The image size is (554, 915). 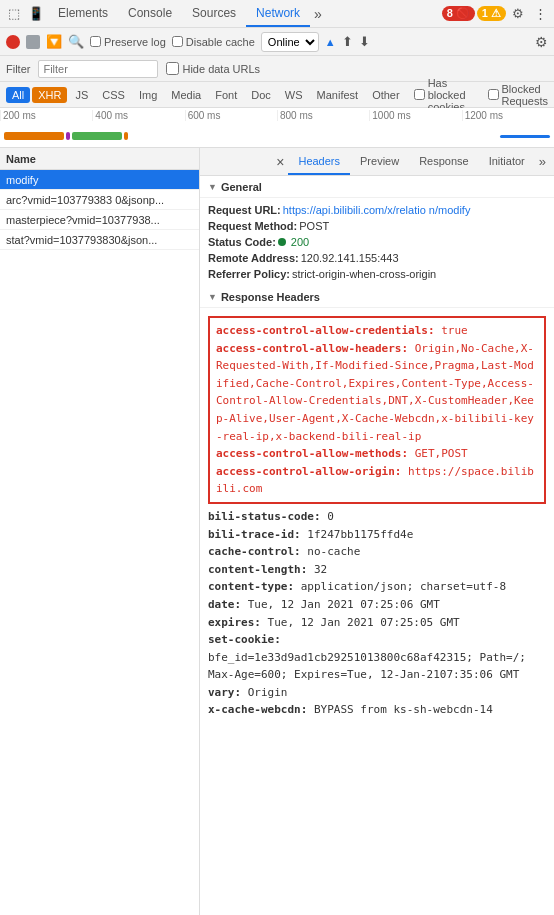 What do you see at coordinates (282, 242) in the screenshot?
I see `status-dot` at bounding box center [282, 242].